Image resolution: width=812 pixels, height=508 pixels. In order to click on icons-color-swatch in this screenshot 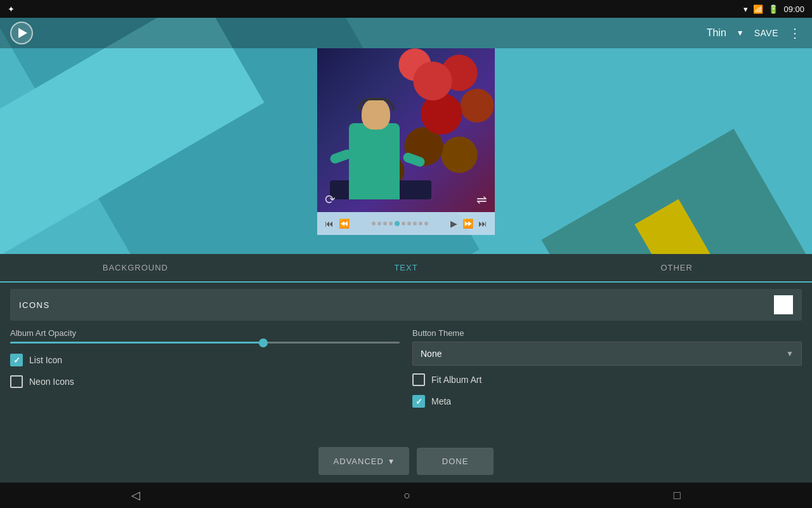, I will do `click(783, 305)`.